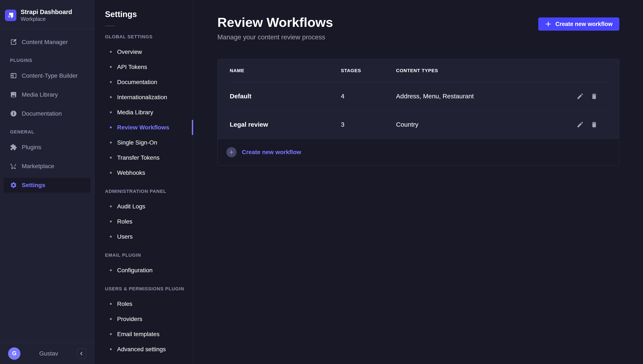 This screenshot has width=643, height=364. Describe the element at coordinates (14, 185) in the screenshot. I see `gear-icon` at that location.